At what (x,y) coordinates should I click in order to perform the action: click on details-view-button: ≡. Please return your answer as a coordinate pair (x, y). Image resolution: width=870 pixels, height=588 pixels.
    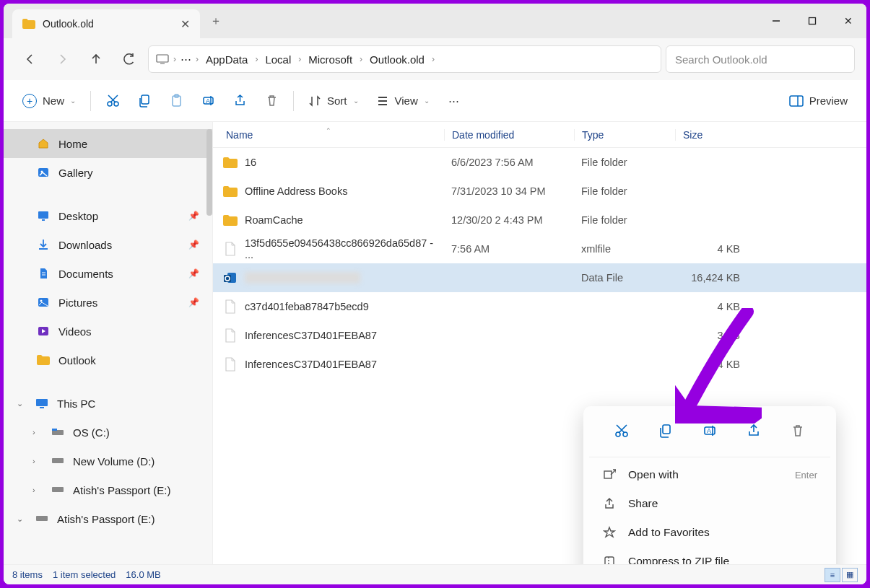
    Looking at the image, I should click on (832, 575).